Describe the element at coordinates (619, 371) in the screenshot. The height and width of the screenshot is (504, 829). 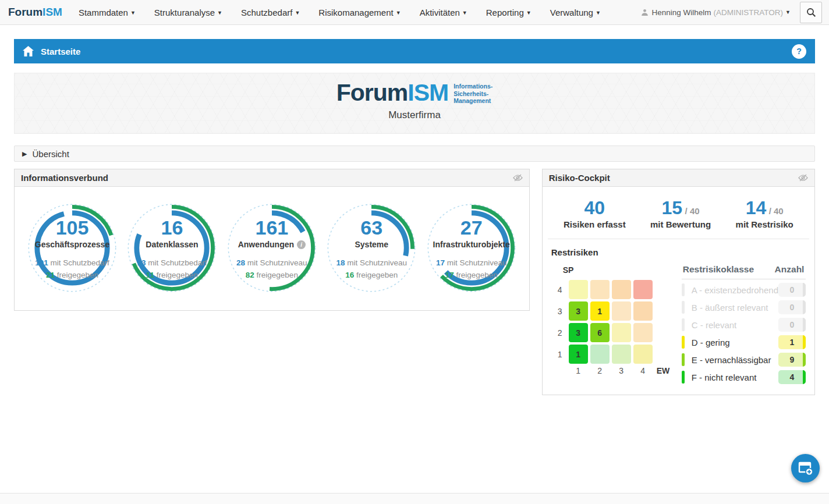
I see `x-axis-labels: 1 2 3 4 EW` at that location.